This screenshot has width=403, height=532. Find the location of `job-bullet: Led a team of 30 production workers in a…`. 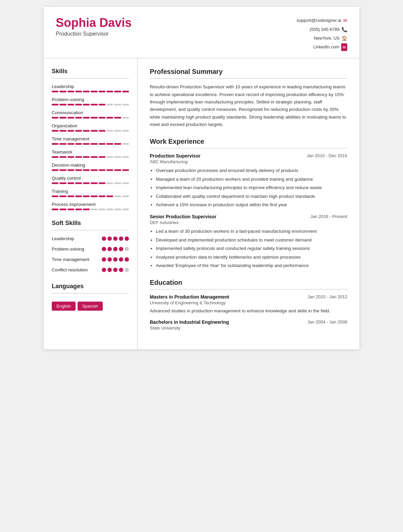

job-bullet: Led a team of 30 production workers in a… is located at coordinates (252, 231).